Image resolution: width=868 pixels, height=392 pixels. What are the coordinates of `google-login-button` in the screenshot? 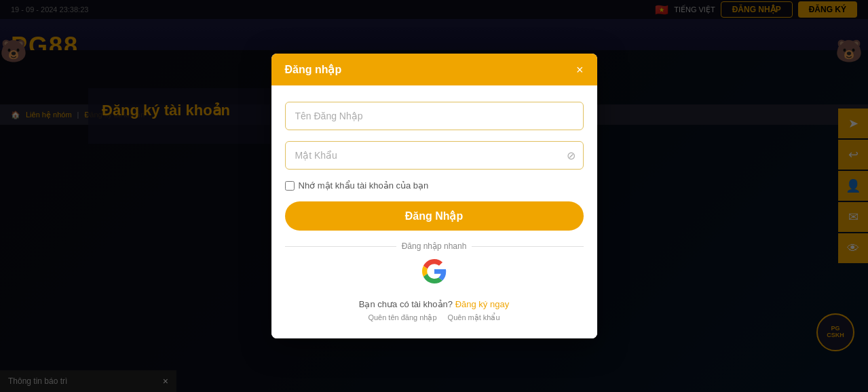 It's located at (434, 274).